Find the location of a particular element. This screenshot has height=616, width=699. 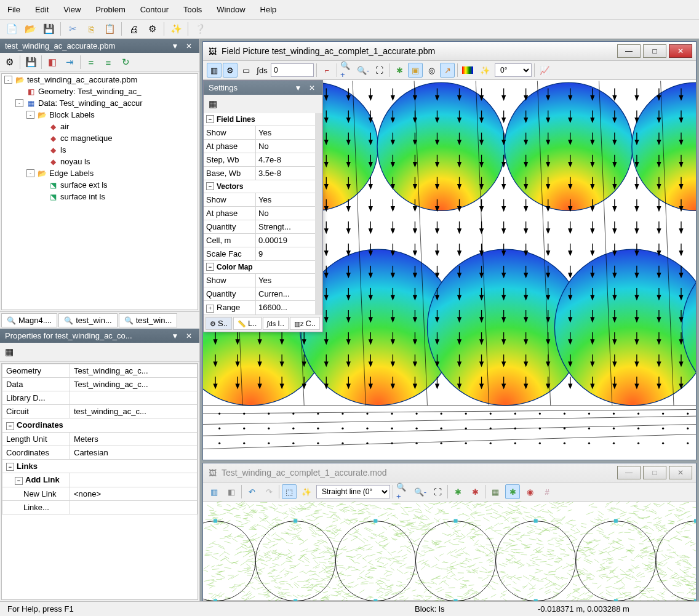

select-icon: ⬚ is located at coordinates (289, 492).